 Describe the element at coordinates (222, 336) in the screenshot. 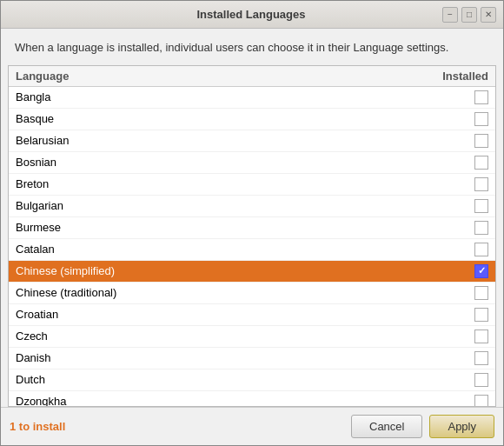

I see `language-name: Czech` at that location.